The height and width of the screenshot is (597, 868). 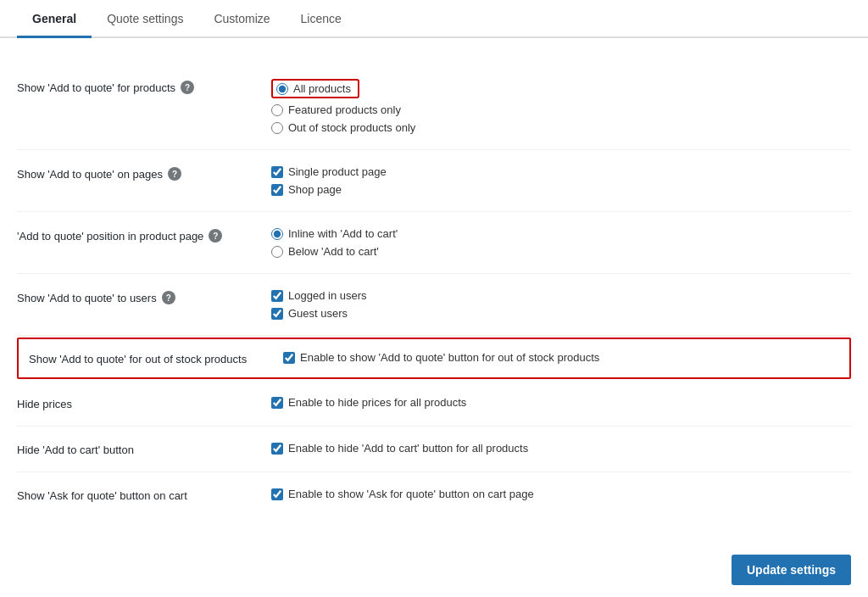 What do you see at coordinates (561, 251) in the screenshot?
I see `radio-option-below: Below 'Add to cart'` at bounding box center [561, 251].